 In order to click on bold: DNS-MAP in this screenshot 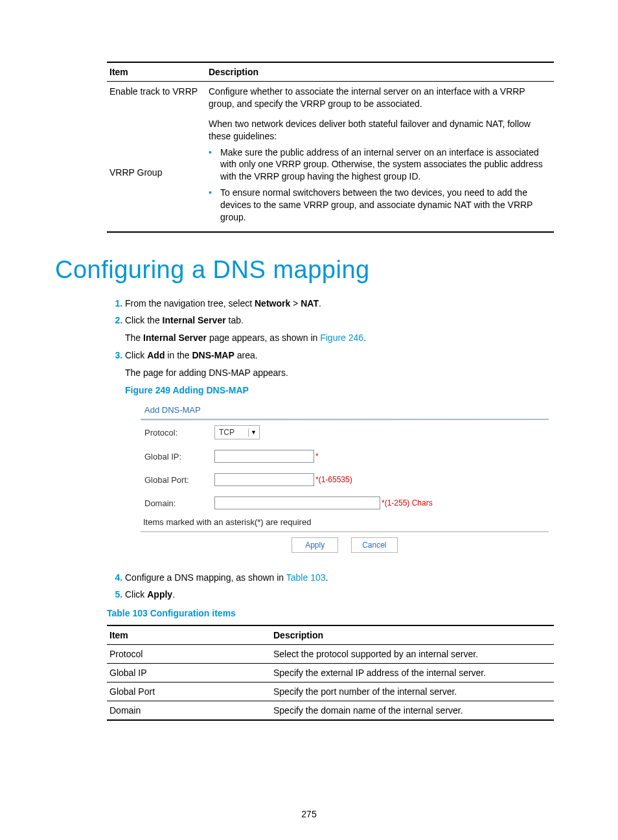, I will do `click(212, 355)`.